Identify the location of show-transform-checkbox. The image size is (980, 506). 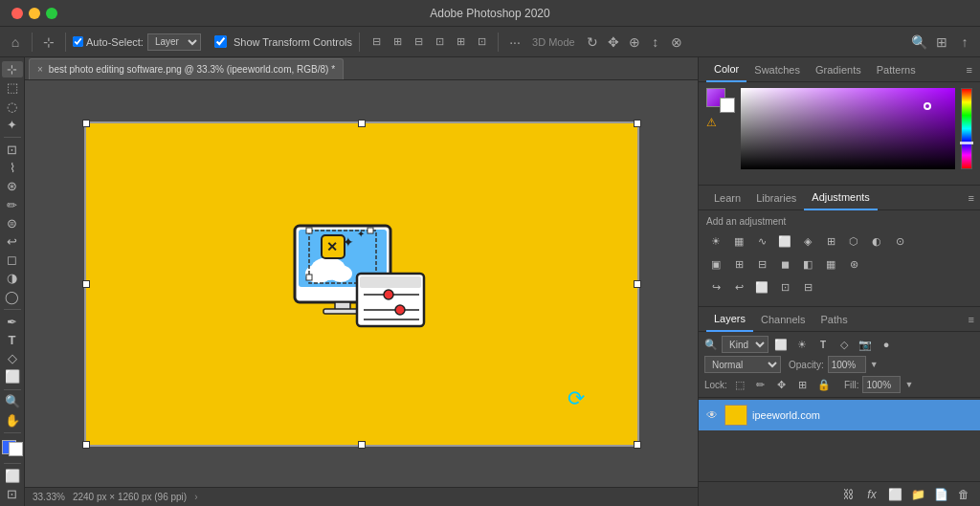
(220, 42).